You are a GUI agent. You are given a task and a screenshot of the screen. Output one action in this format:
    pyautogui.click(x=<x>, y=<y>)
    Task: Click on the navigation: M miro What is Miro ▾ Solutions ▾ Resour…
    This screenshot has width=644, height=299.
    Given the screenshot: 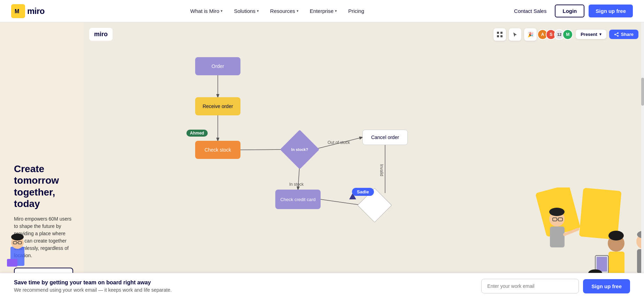 What is the action you would take?
    pyautogui.click(x=322, y=11)
    